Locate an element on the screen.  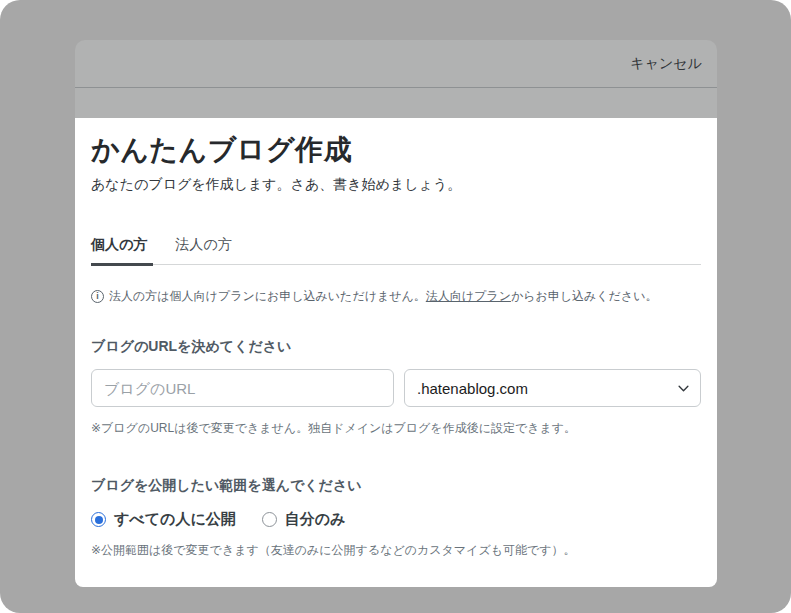
corporate-plan-link: 法人向けプラン is located at coordinates (468, 296).